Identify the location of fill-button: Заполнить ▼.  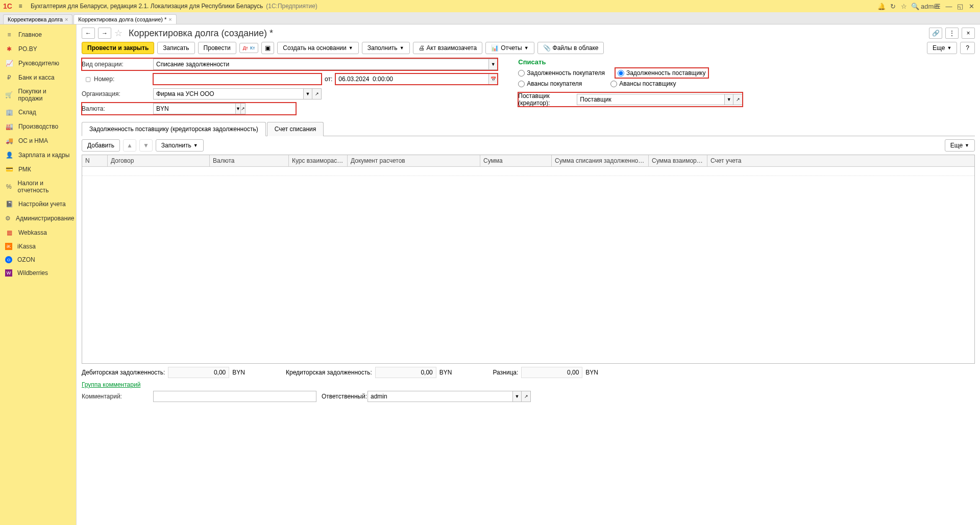
(386, 48).